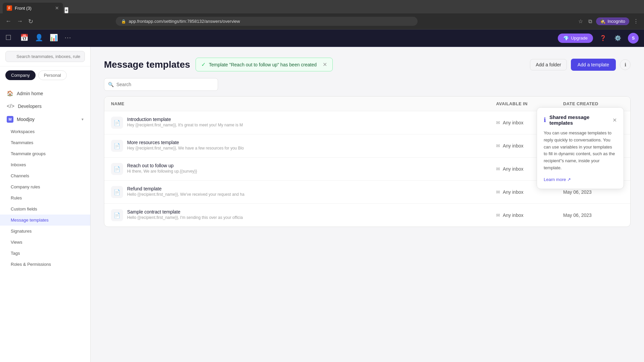  Describe the element at coordinates (45, 106) in the screenshot. I see `sidebar-item-developers: </> Developers` at that location.